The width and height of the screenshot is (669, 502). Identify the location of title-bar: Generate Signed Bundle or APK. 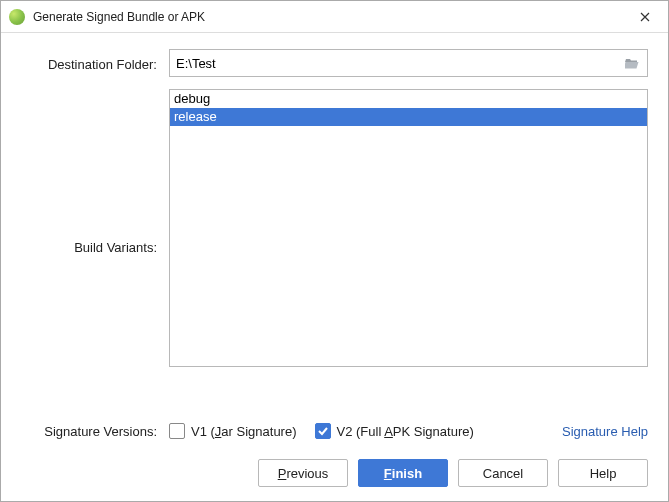
(334, 17).